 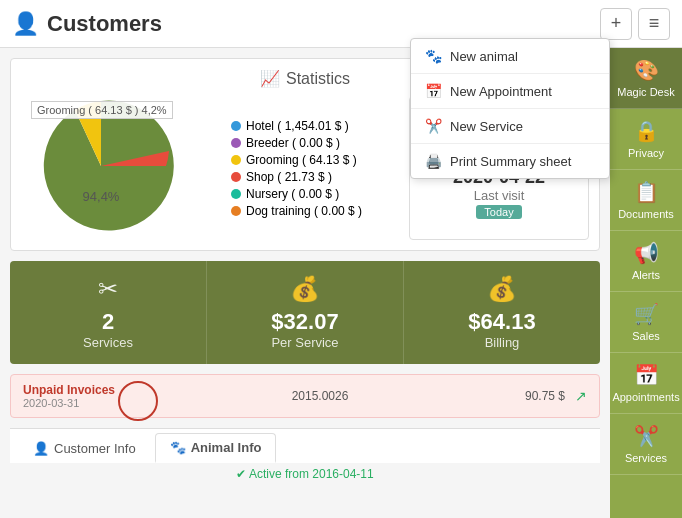 What do you see at coordinates (510, 108) in the screenshot?
I see `dropdown-menu: 🐾 New animal 📅 New Appointment ✂️ New Se…` at bounding box center [510, 108].